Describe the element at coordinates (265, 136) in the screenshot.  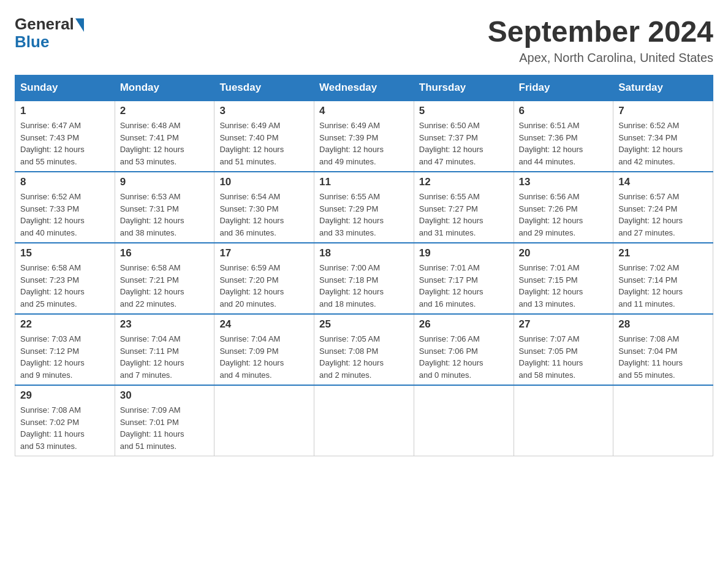
I see `calendar-cell: 3Sunrise: 6:49 AMSunset: 7:40 PMDaylight…` at that location.